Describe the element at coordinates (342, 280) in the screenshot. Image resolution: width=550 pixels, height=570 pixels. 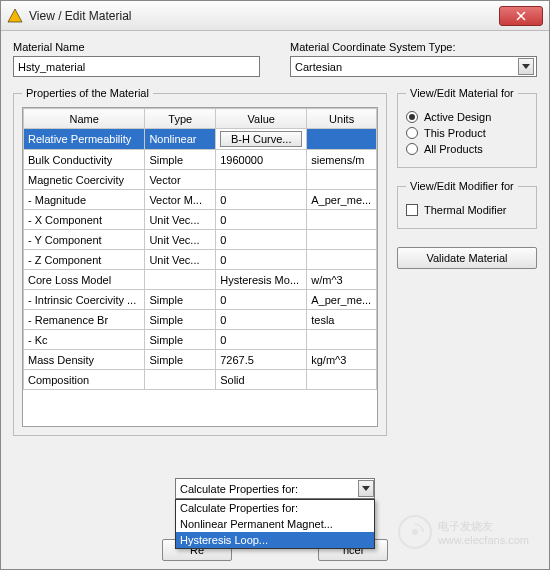
I see `cell-units: w/m^3` at that location.